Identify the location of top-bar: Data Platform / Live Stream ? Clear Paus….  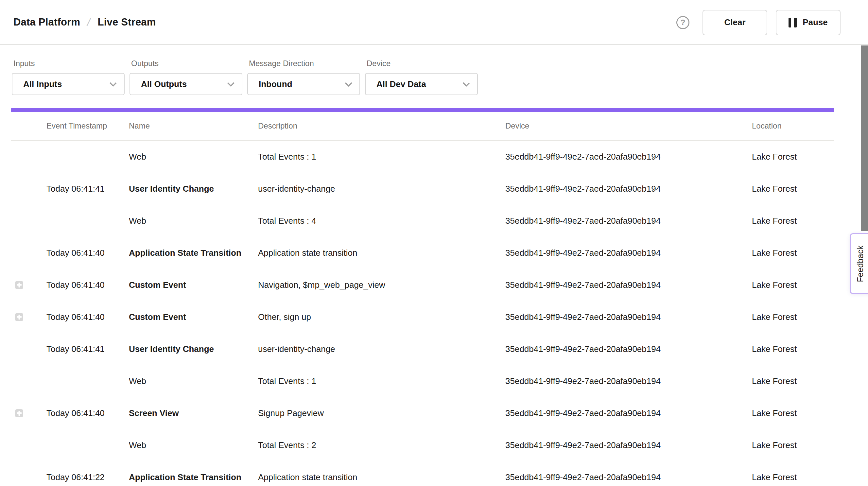
(434, 22).